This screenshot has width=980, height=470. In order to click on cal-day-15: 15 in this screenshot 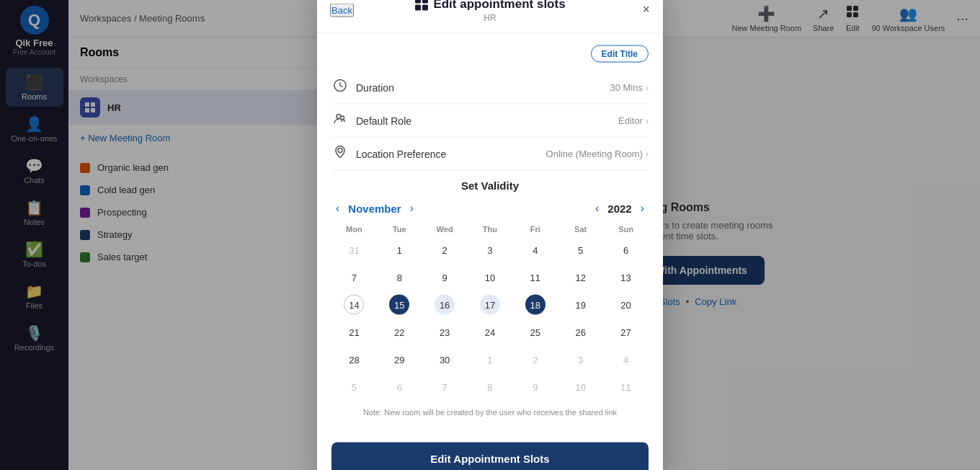, I will do `click(399, 305)`.